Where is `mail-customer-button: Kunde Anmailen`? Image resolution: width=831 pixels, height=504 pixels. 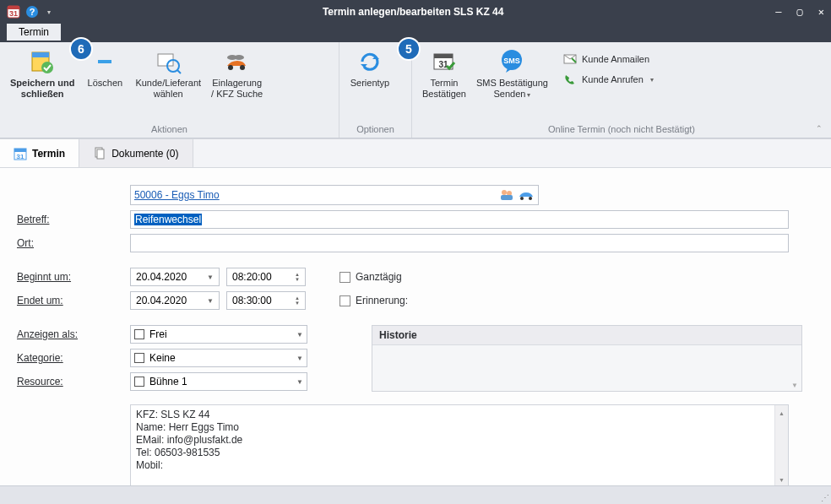 mail-customer-button: Kunde Anmailen is located at coordinates (608, 59).